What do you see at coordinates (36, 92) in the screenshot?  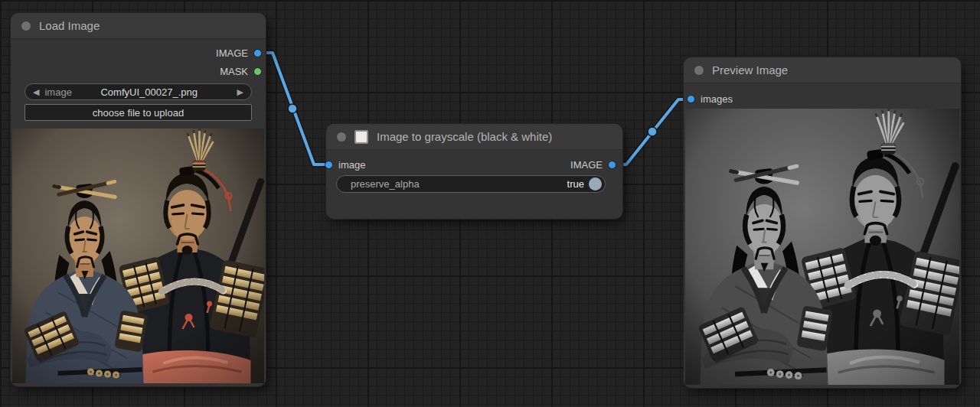 I see `combo-prev-icon: ◀` at bounding box center [36, 92].